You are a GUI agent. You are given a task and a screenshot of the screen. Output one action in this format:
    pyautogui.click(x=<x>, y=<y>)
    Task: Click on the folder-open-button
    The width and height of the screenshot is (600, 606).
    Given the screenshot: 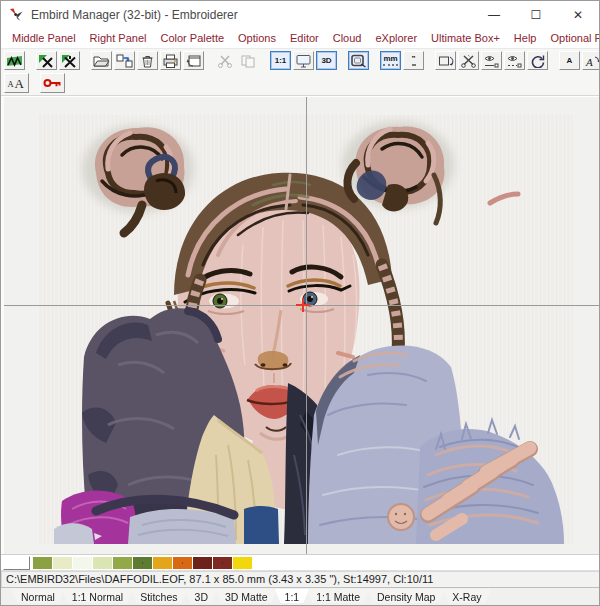 What is the action you would take?
    pyautogui.click(x=102, y=60)
    